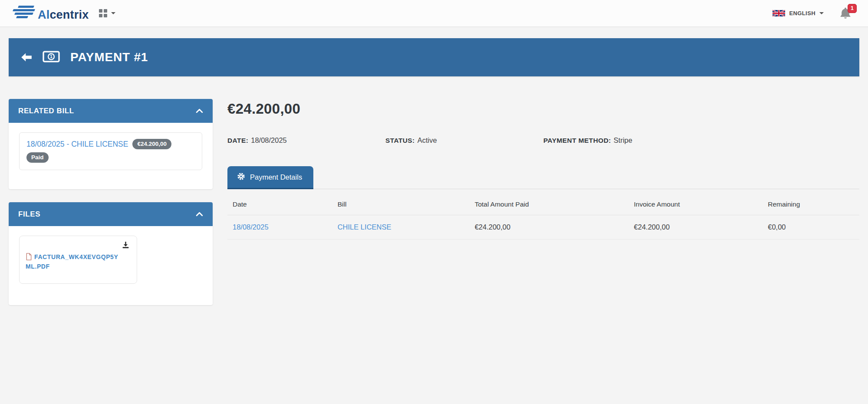  I want to click on top-navbar: Alcentrix ENGLISH, so click(434, 13).